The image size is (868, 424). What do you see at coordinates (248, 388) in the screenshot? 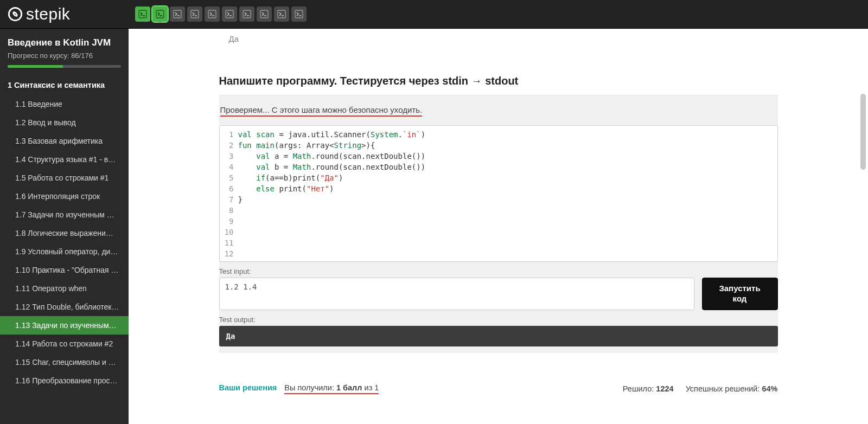
I see `your-solutions-link: Ваши решения` at bounding box center [248, 388].